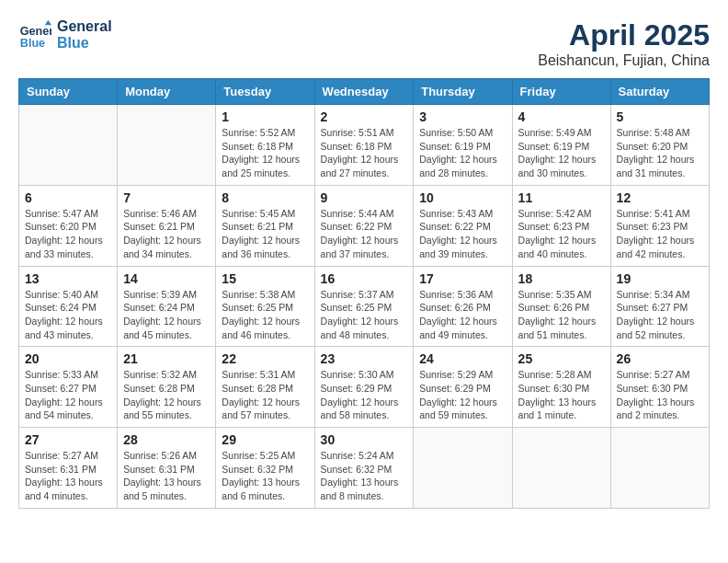 This screenshot has width=728, height=563. I want to click on cell-info: Sunrise: 5:28 AMSunset: 6:30 PMDaylight:…, so click(562, 396).